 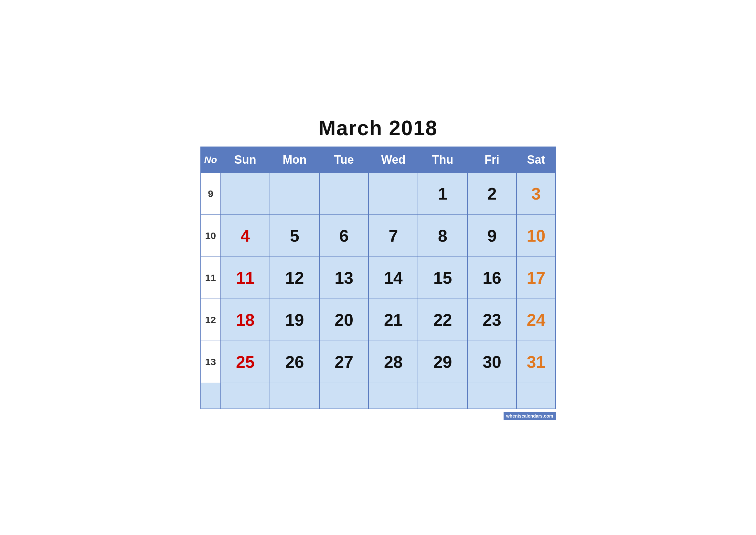 What do you see at coordinates (393, 278) in the screenshot?
I see `day-cell: 14` at bounding box center [393, 278].